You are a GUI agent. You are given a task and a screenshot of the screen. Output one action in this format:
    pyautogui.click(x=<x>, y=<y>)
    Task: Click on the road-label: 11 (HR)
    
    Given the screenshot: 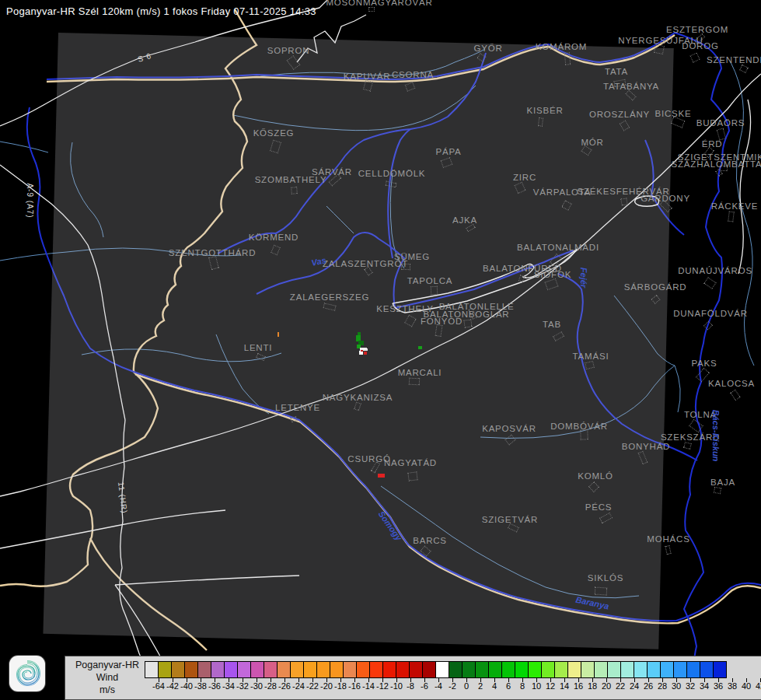 What is the action you would take?
    pyautogui.click(x=123, y=498)
    